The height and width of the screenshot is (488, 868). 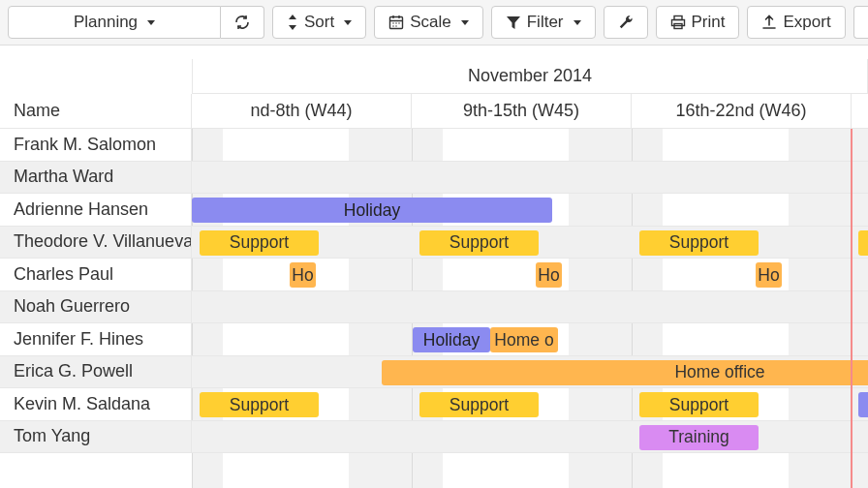 What do you see at coordinates (709, 22) in the screenshot?
I see `print-label: Print` at bounding box center [709, 22].